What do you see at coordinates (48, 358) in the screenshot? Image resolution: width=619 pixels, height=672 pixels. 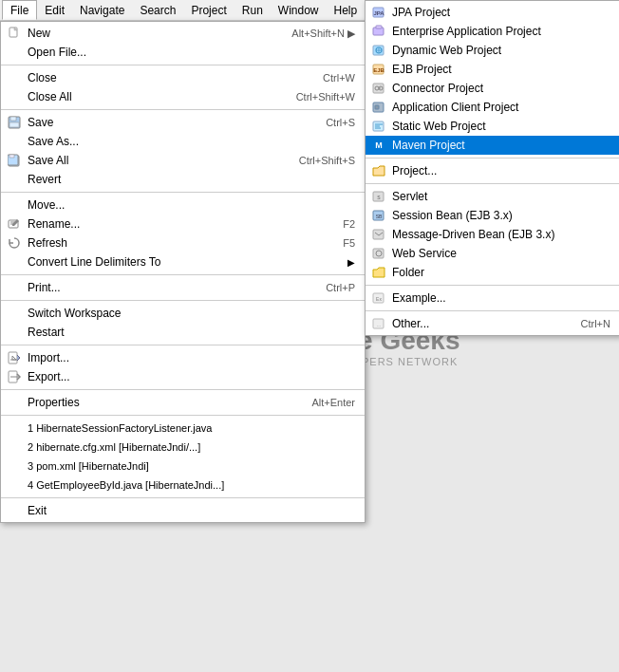 I see `import-label: Import...` at bounding box center [48, 358].